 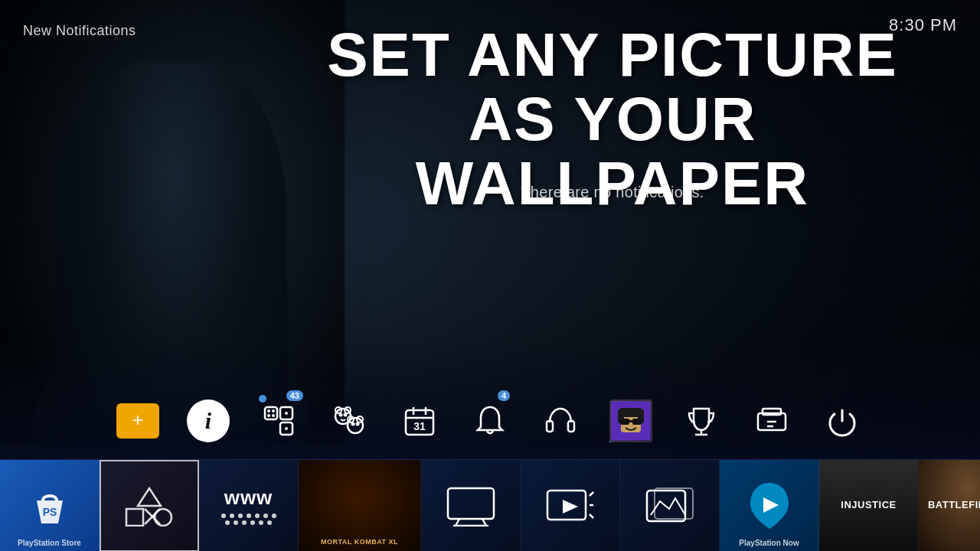 I want to click on injustice-label: INJUSTICE, so click(x=868, y=505).